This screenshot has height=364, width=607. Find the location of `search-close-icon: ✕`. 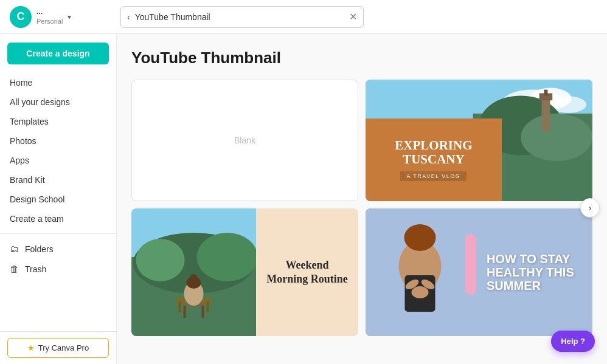

search-close-icon: ✕ is located at coordinates (353, 17).